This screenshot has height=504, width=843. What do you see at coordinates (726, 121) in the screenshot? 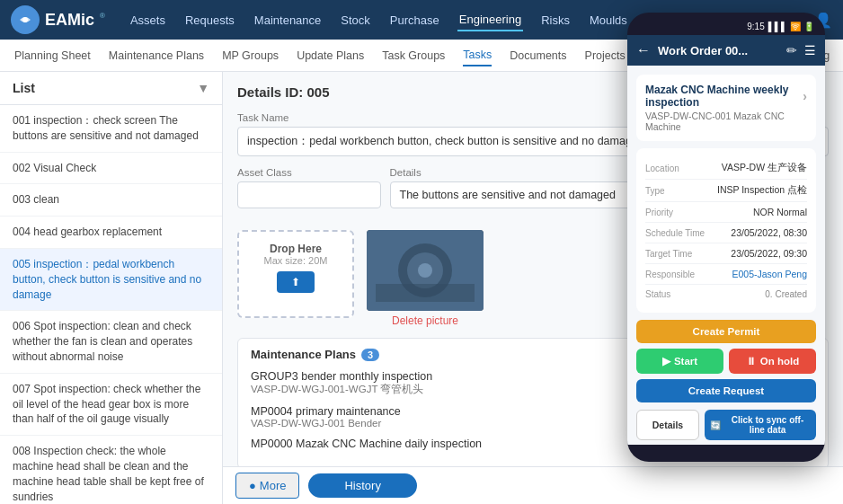
I see `mobile-card-sub: VASP-DW-CNC-001 Mazak CNC Machine` at bounding box center [726, 121].